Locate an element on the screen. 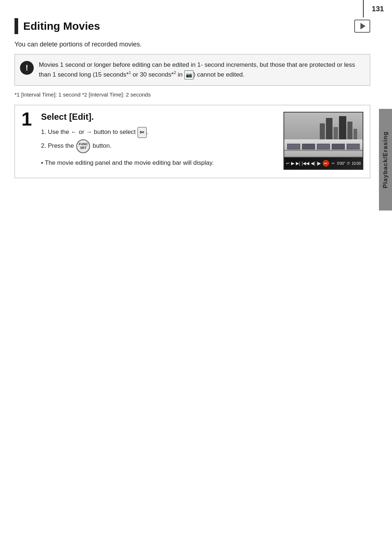  right-arrow-icon: → is located at coordinates (90, 132).